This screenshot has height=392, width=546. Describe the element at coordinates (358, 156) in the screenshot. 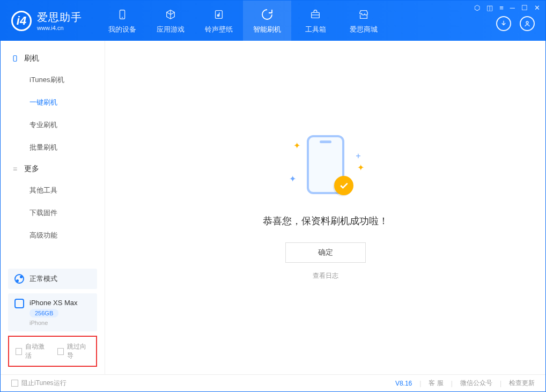

I see `sparkle-icon: +` at that location.